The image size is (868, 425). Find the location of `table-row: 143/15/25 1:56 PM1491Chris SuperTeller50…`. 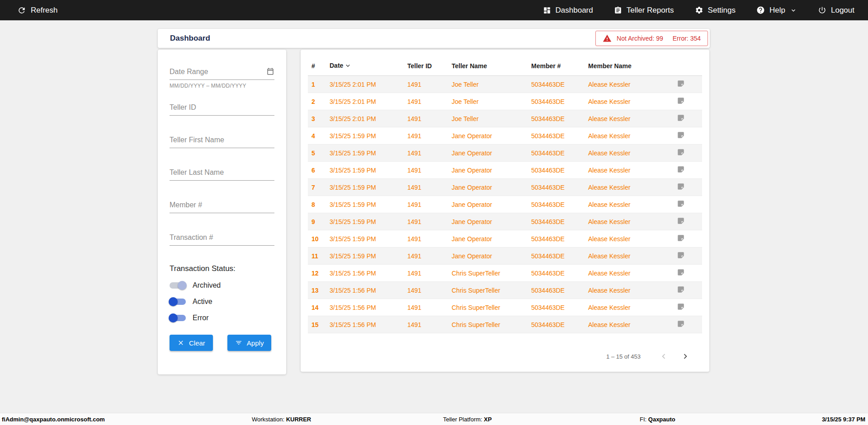

table-row: 143/15/25 1:56 PM1491Chris SuperTeller50… is located at coordinates (505, 308).